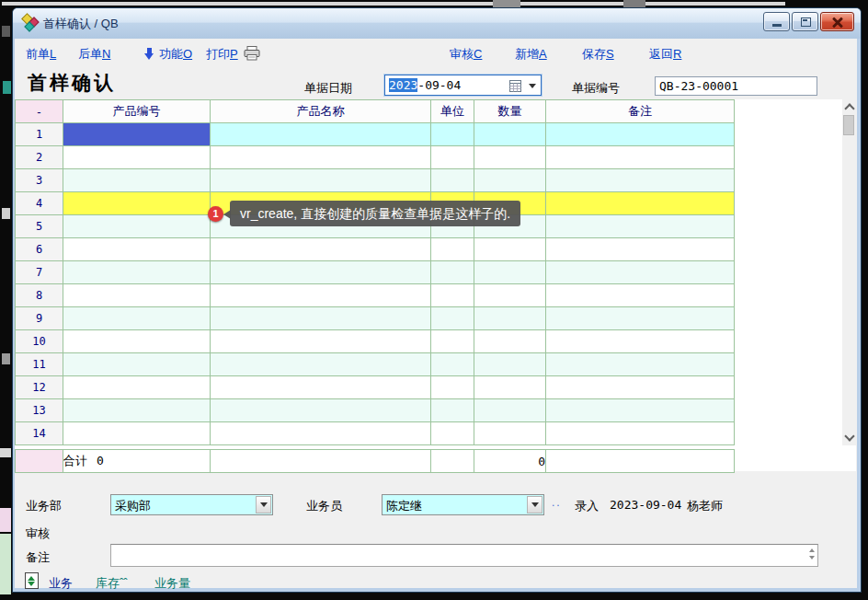  I want to click on window-titlebar: 首样确认 / QB, so click(437, 24).